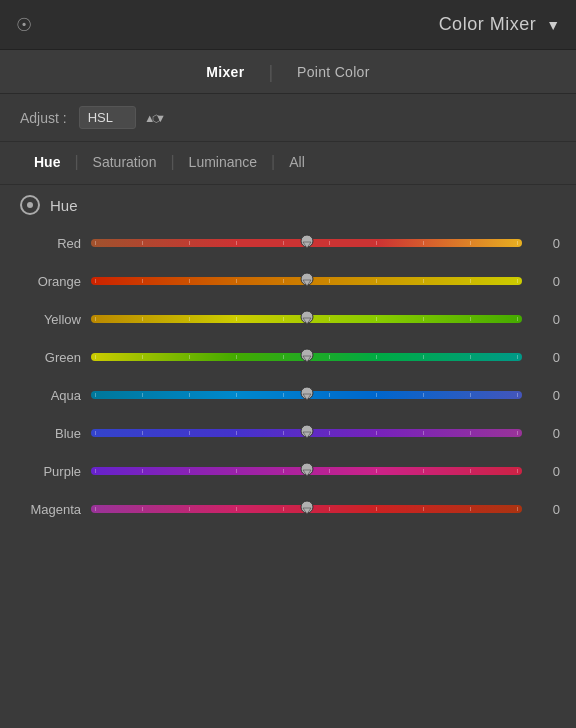 The image size is (576, 728). Describe the element at coordinates (306, 319) in the screenshot. I see `slider-track-wrapper-yellow` at that location.